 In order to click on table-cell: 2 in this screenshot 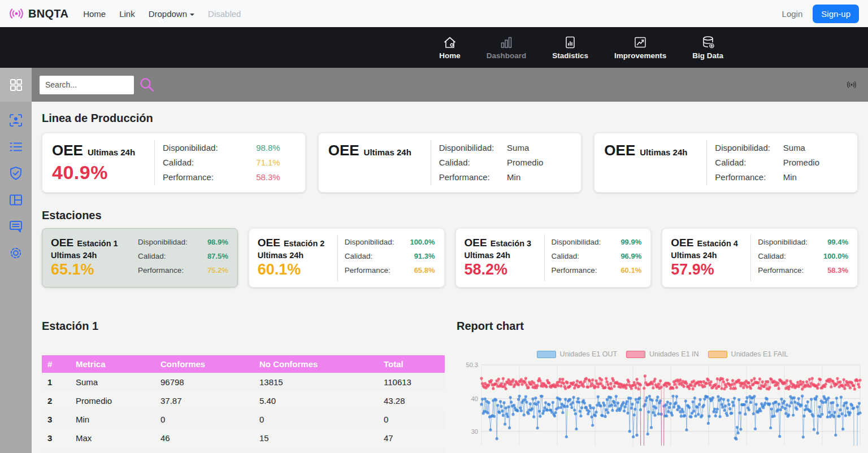, I will do `click(56, 401)`.